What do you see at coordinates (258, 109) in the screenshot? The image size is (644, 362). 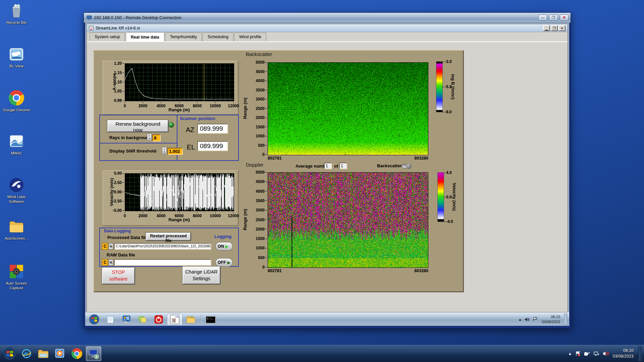 I see `backscatter-yticks: 5000450040003500300025002000150010005000` at bounding box center [258, 109].